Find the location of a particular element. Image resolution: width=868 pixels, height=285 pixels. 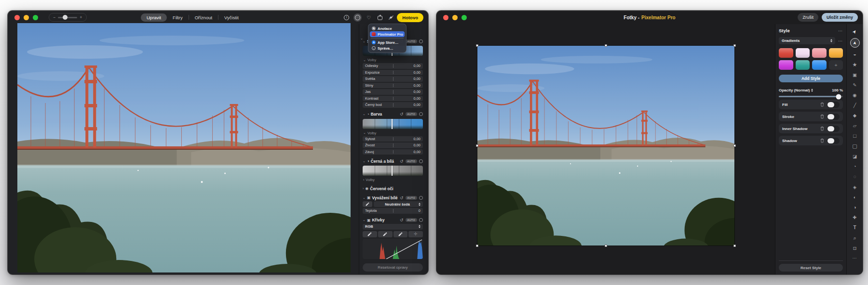

add-swatch-button: ＋ is located at coordinates (836, 65).